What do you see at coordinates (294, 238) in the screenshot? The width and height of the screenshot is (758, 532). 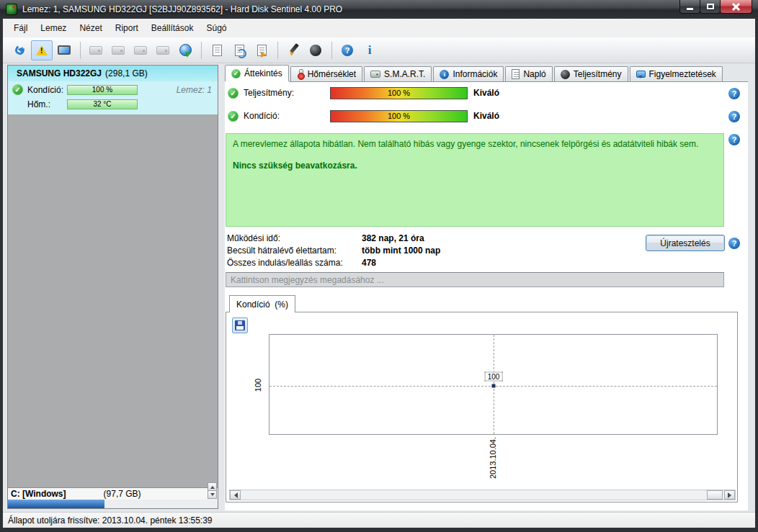 I see `stat-label: Működési idő:` at bounding box center [294, 238].